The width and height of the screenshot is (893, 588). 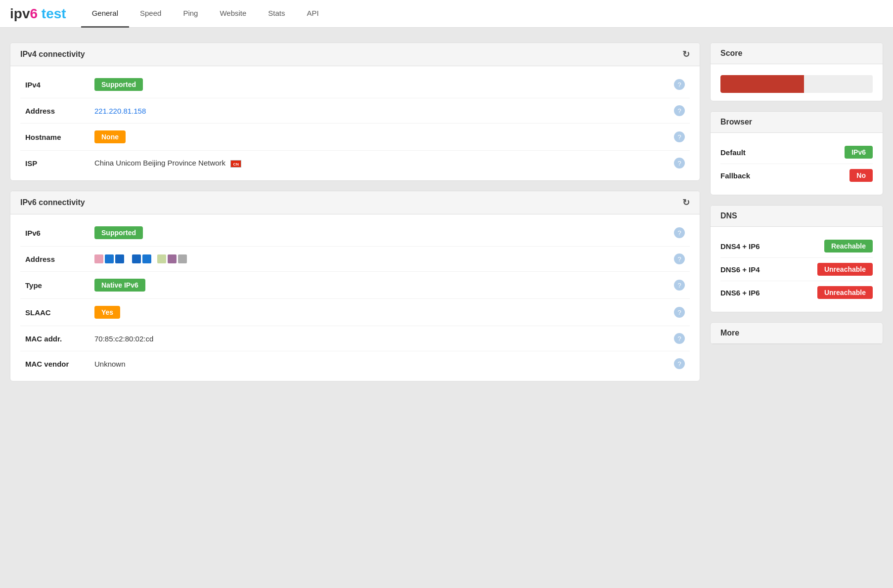 What do you see at coordinates (355, 54) in the screenshot?
I see `ipv4-card-header: IPv4 connectivity ↻` at bounding box center [355, 54].